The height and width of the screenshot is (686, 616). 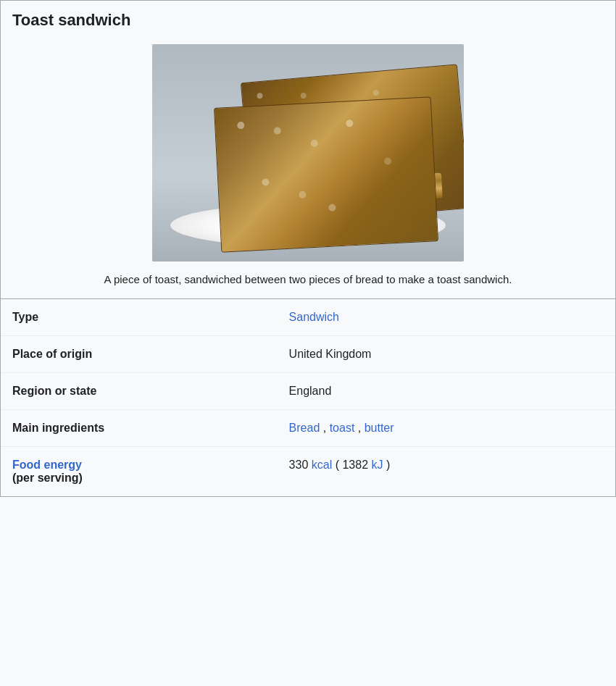 I want to click on table-row: Place of origin United Kingdom, so click(x=308, y=354).